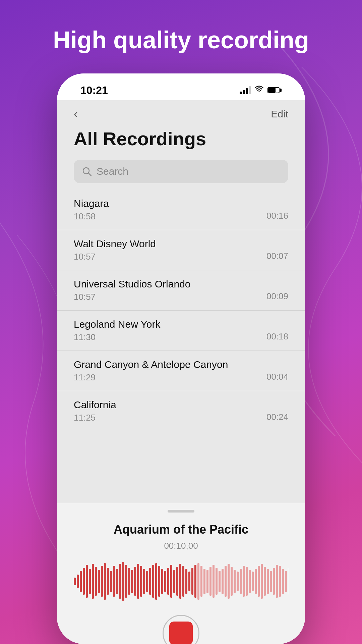  I want to click on player-title: Aquarium of the Pacific, so click(181, 530).